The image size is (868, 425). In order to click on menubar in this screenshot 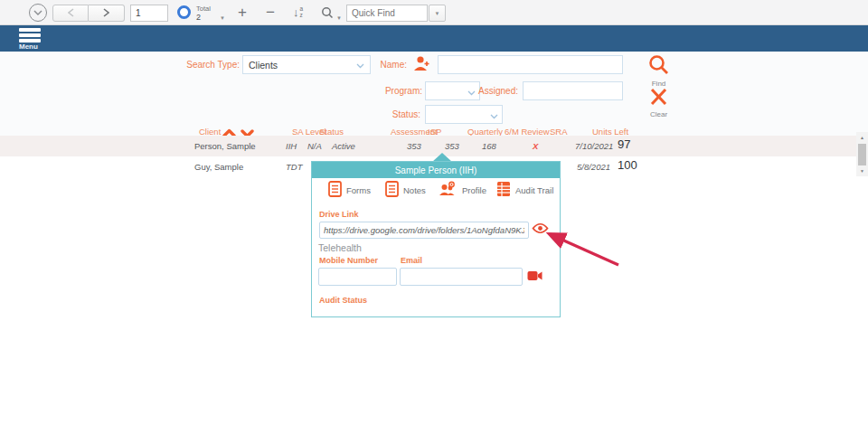, I will do `click(434, 38)`.